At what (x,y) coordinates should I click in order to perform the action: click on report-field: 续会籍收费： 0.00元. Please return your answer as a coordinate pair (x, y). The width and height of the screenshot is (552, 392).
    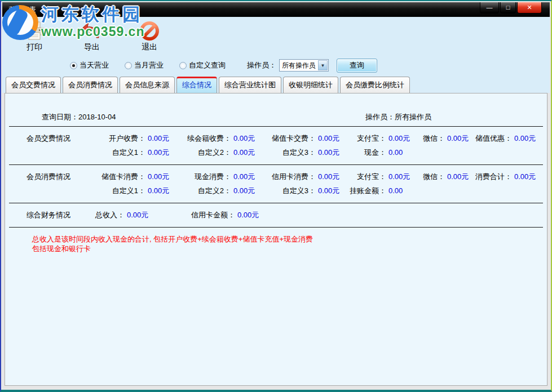
    Looking at the image, I should click on (219, 139).